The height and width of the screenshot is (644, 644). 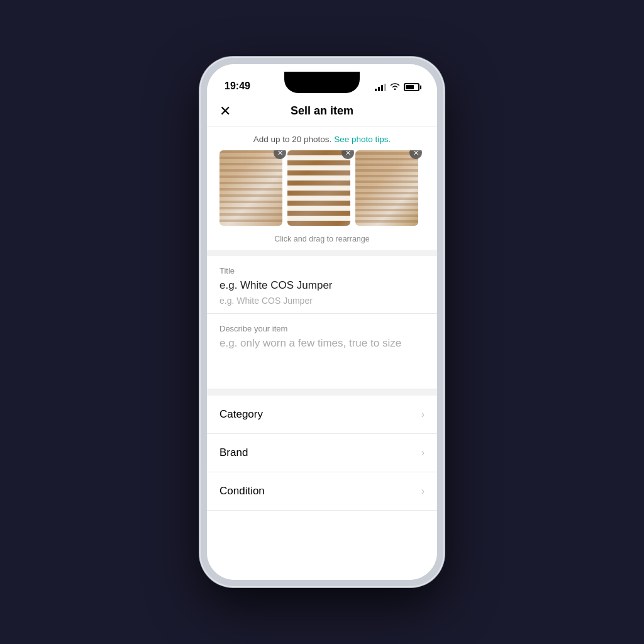 I want to click on photo-remove-2: ✕, so click(x=348, y=155).